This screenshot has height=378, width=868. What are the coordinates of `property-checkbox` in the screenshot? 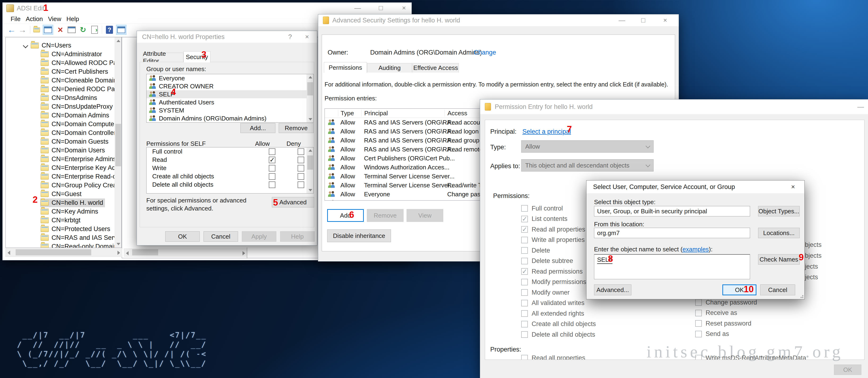 It's located at (525, 357).